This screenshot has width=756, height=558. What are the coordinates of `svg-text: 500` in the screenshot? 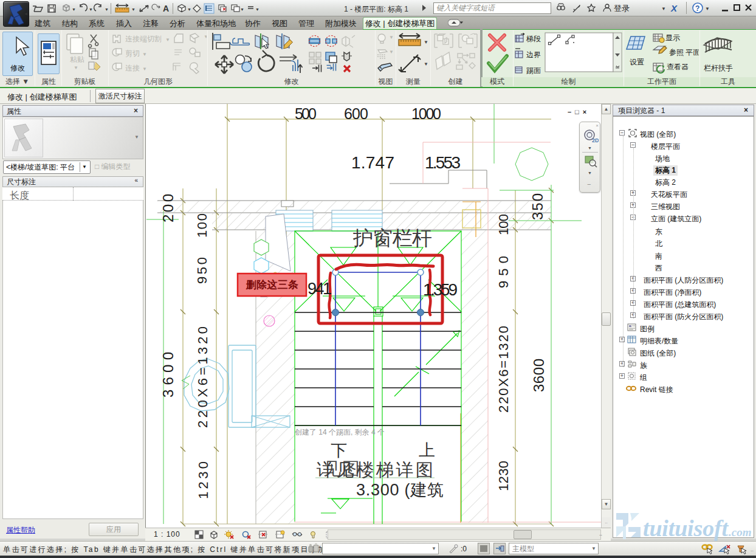 It's located at (306, 114).